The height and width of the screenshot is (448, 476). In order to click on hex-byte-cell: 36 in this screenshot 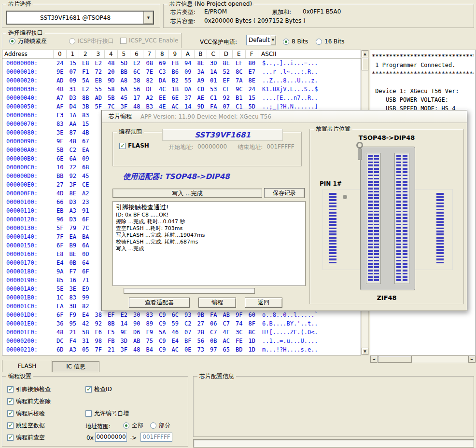, I will do `click(60, 324)`.